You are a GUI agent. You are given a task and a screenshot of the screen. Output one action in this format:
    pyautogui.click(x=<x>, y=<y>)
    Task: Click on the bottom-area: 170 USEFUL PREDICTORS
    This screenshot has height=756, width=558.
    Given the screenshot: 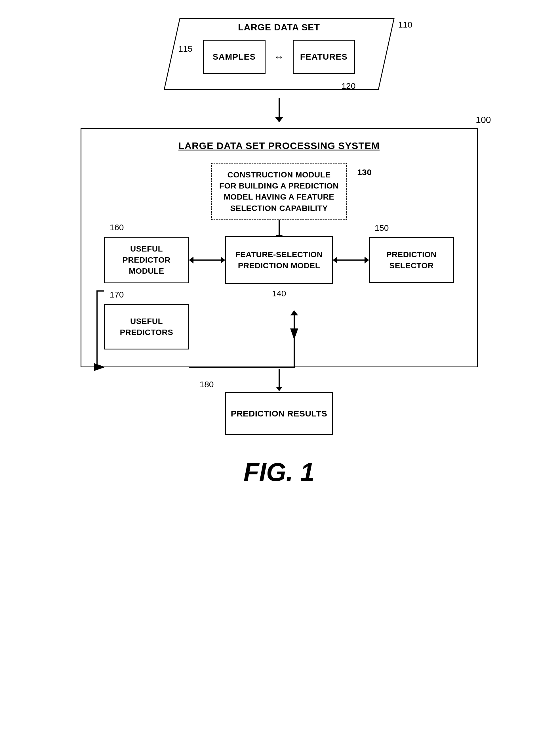 What is the action you would take?
    pyautogui.click(x=279, y=327)
    